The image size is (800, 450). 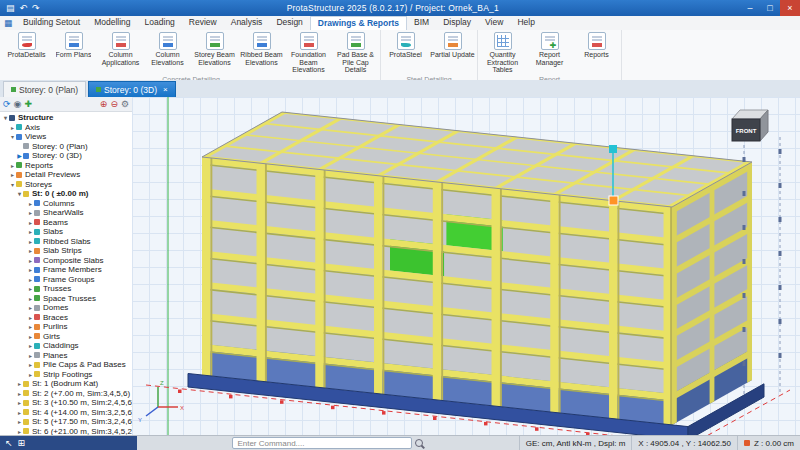 What do you see at coordinates (596, 53) in the screenshot?
I see `ribbon-item-reports: Reports` at bounding box center [596, 53].